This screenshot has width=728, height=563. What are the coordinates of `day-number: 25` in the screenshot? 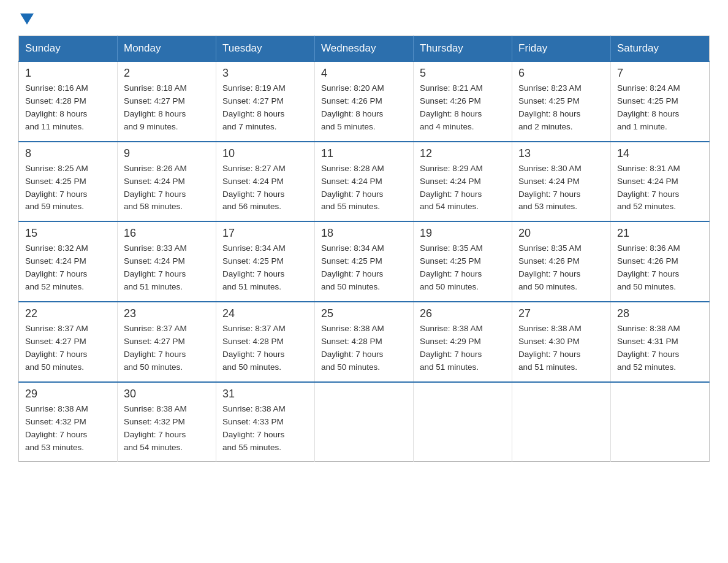 It's located at (364, 314).